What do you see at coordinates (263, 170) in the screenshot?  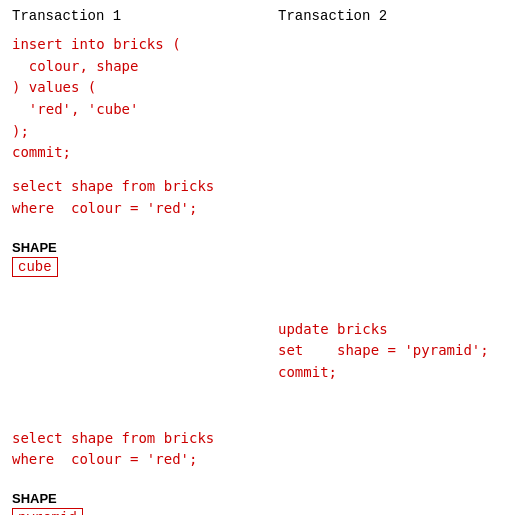 I see `spacer1` at bounding box center [263, 170].